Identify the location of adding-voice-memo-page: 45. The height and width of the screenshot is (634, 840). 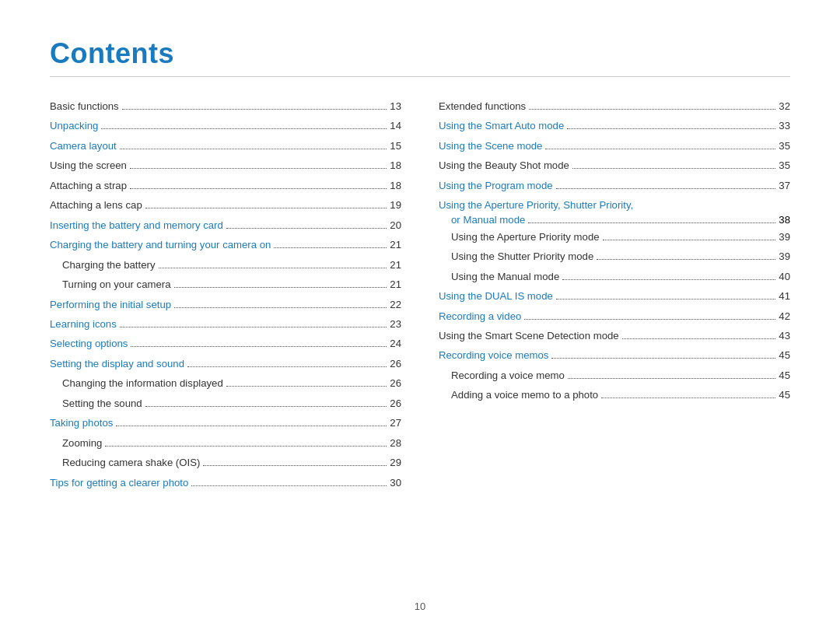
(784, 395).